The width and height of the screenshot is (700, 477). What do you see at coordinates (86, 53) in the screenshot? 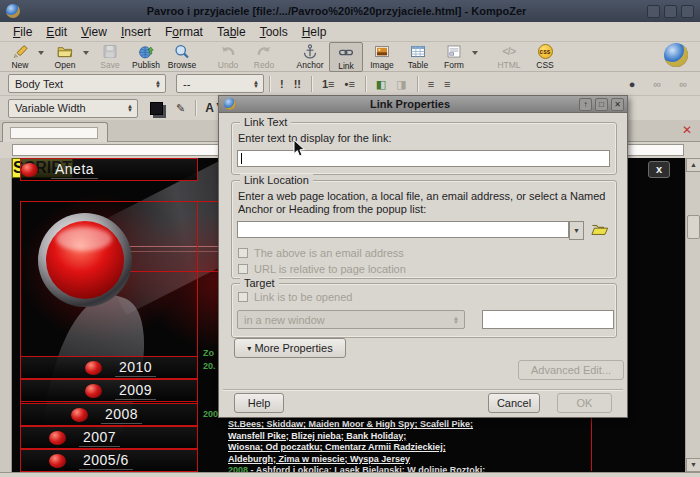
I see `open-dropdown-arrow-icon` at bounding box center [86, 53].